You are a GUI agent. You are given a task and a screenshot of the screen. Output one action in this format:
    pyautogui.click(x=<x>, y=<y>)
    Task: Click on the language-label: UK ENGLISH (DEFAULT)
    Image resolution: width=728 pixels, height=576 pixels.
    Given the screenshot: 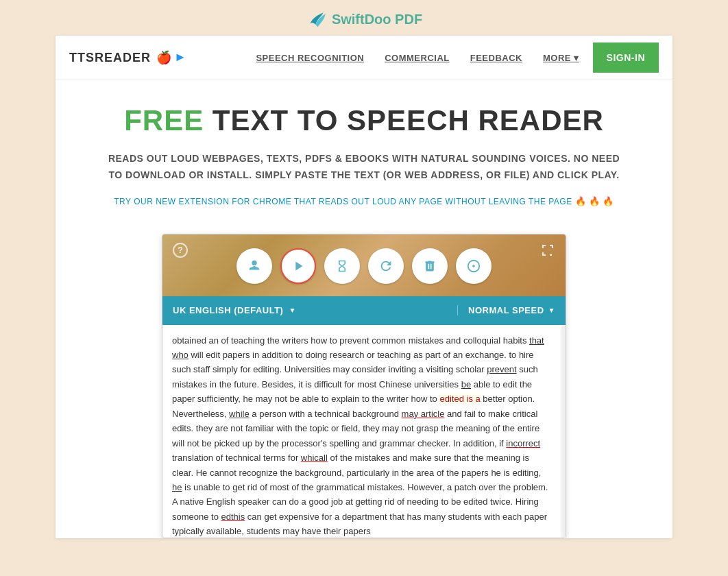 What is the action you would take?
    pyautogui.click(x=228, y=310)
    